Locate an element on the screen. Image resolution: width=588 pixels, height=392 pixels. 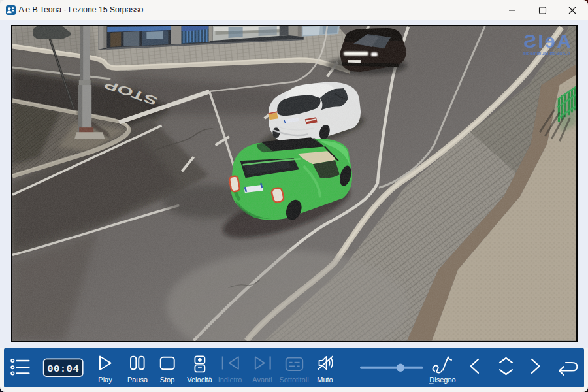
svg-text: Indietro is located at coordinates (230, 380).